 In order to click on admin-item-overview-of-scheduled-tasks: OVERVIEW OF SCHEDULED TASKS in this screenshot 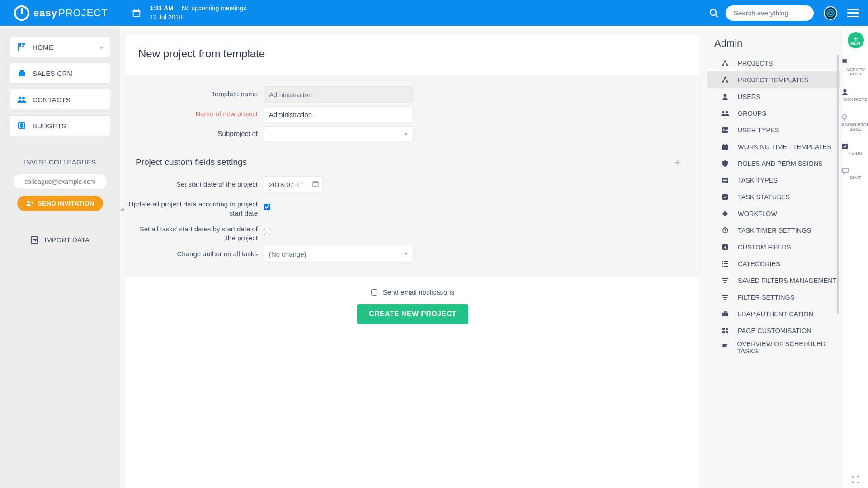, I will do `click(774, 347)`.